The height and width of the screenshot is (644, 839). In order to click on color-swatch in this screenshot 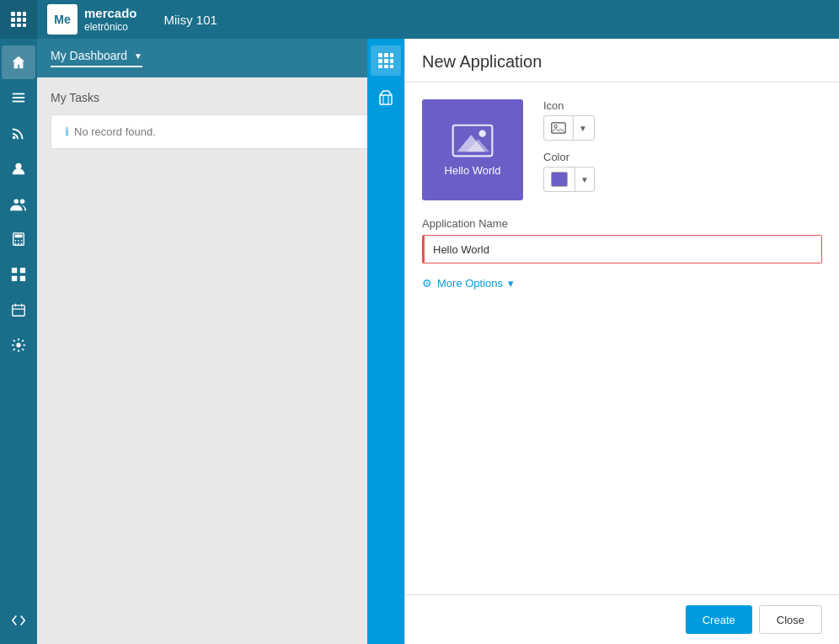, I will do `click(559, 179)`.